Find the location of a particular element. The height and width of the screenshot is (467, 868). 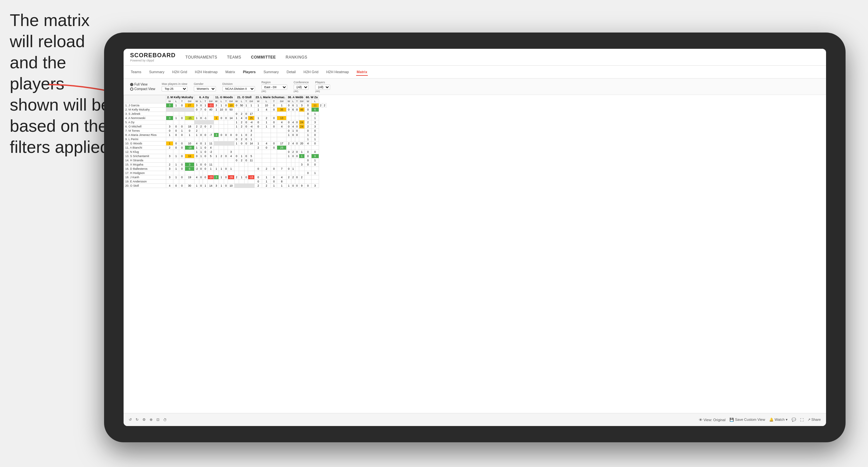

region-select: East - DII West - DII Central - DII is located at coordinates (274, 87).